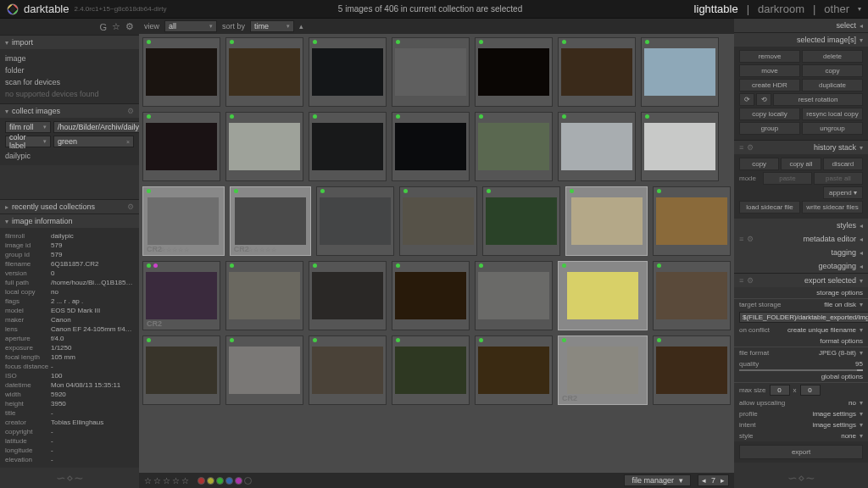 The width and height of the screenshot is (868, 488). Describe the element at coordinates (832, 56) in the screenshot. I see `delete-button: delete` at that location.